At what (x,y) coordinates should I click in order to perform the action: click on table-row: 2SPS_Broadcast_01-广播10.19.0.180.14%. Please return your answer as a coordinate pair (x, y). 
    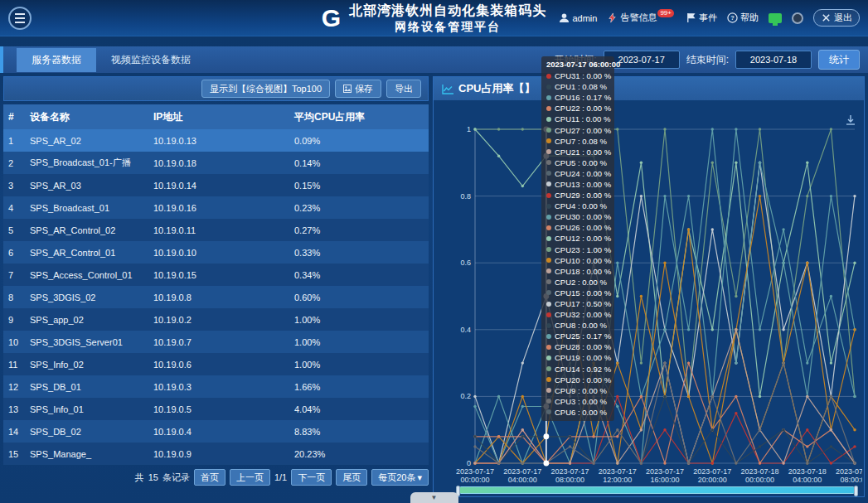
    Looking at the image, I should click on (216, 162).